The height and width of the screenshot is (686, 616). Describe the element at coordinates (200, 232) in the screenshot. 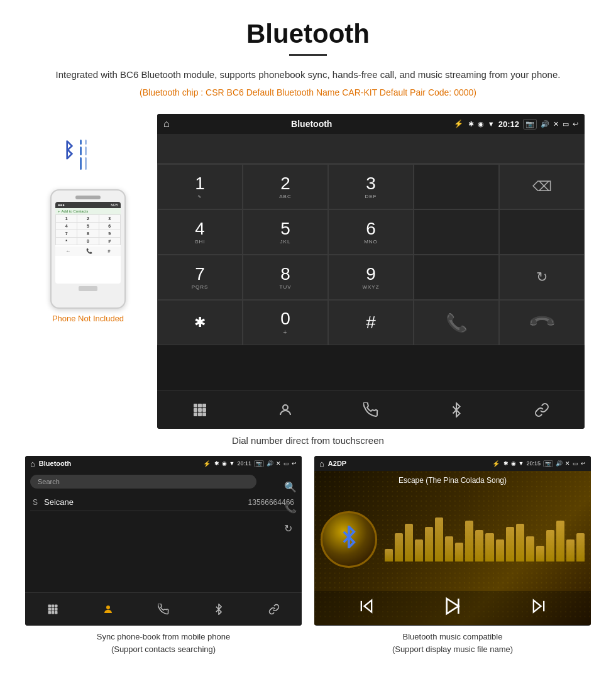

I see `key-4: 4 GHI` at that location.